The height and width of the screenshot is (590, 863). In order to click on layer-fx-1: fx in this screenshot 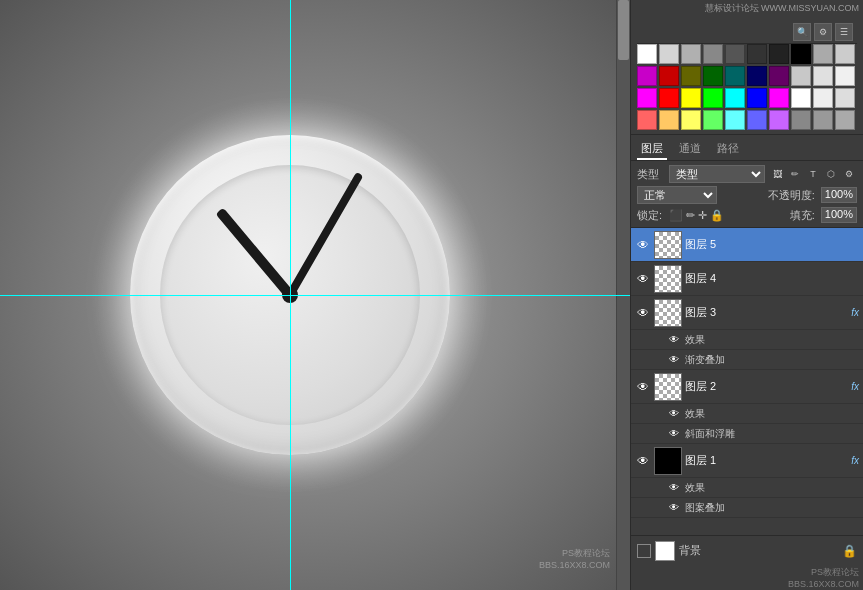, I will do `click(855, 460)`.